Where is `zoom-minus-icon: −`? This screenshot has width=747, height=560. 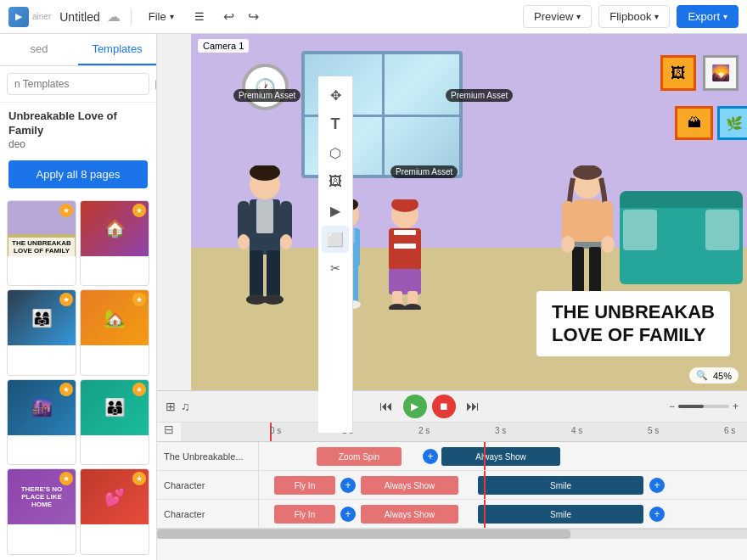
zoom-minus-icon: − is located at coordinates (672, 406).